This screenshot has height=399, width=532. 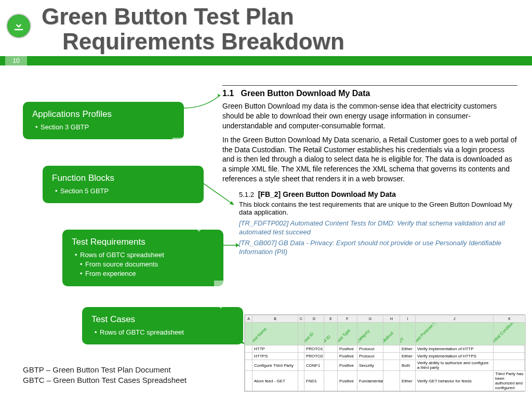 I want to click on section-1-1-title: 1.1 Green Button Download My Data, so click(x=370, y=94).